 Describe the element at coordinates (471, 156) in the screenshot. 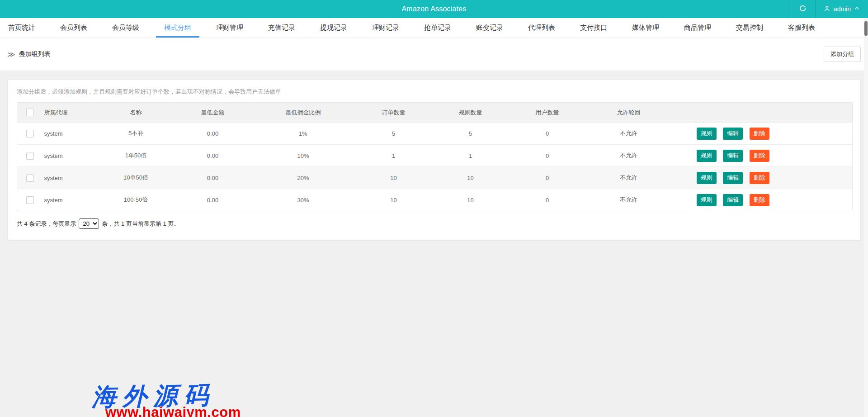

I see `cell-rules: 1` at that location.